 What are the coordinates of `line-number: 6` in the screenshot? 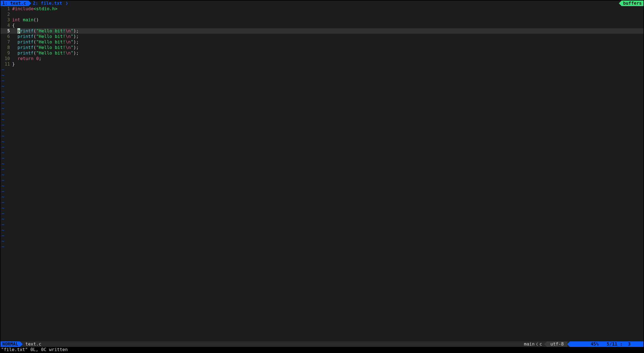 It's located at (6, 37).